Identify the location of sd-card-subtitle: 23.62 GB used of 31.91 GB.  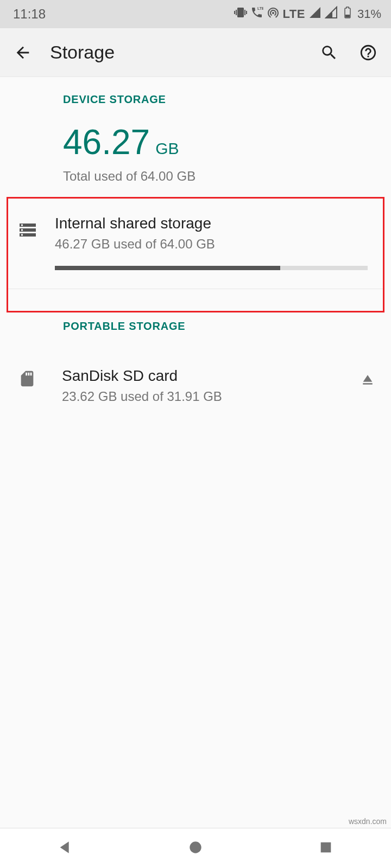
(199, 397).